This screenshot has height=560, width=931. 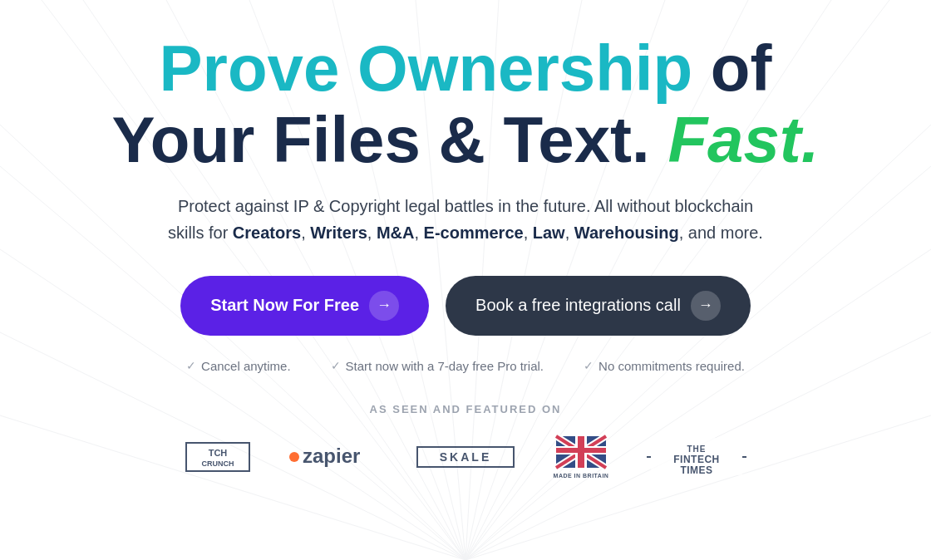 What do you see at coordinates (466, 306) in the screenshot?
I see `cta-buttons: Start Now For Free → Book a free integra…` at bounding box center [466, 306].